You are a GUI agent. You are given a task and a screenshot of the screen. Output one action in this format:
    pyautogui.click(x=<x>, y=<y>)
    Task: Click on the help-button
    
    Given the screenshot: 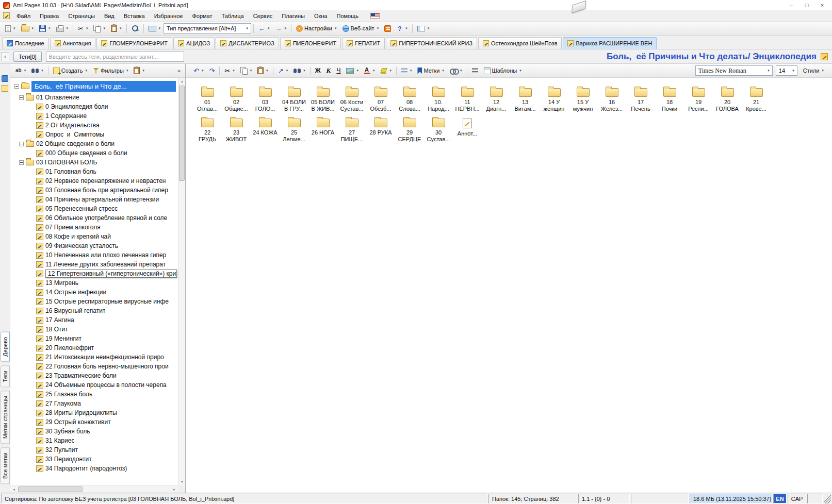 What is the action you would take?
    pyautogui.click(x=402, y=28)
    